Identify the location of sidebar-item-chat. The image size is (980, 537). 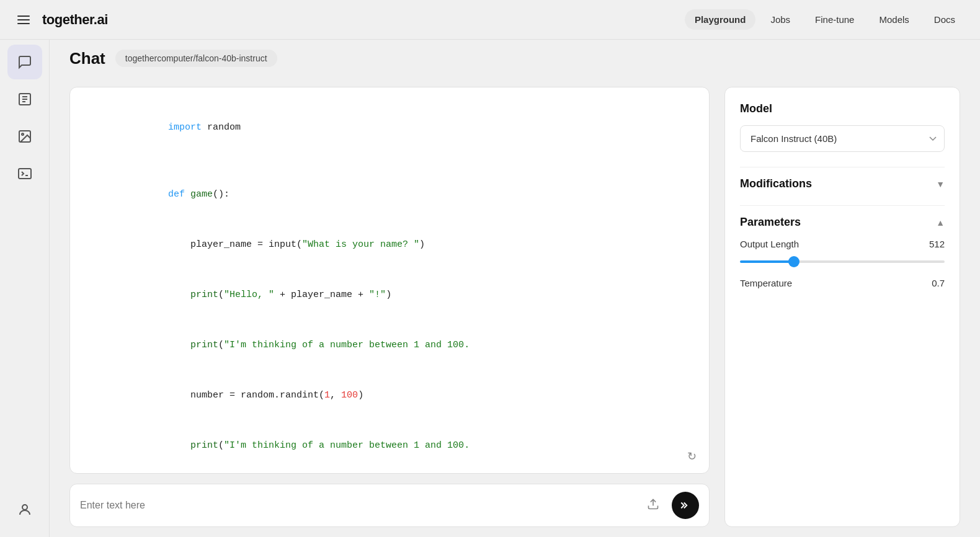
(25, 62).